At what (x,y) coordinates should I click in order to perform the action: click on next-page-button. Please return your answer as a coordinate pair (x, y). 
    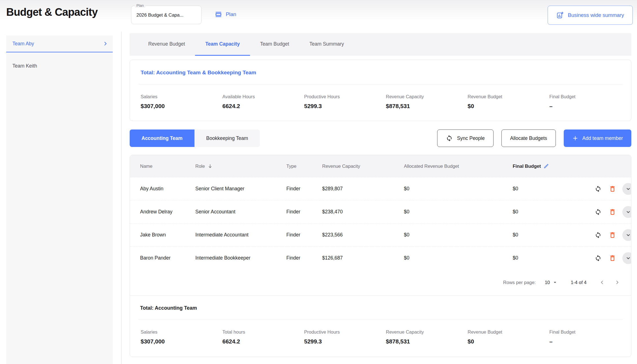
    Looking at the image, I should click on (617, 282).